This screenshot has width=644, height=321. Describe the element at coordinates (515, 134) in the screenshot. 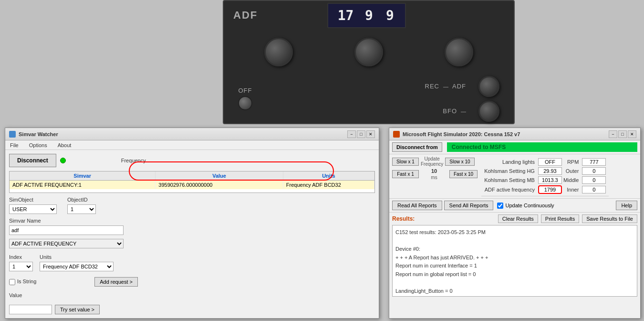

I see `msfs-titlebar: Microsoft Flight Simulator 2020: Cessna …` at that location.